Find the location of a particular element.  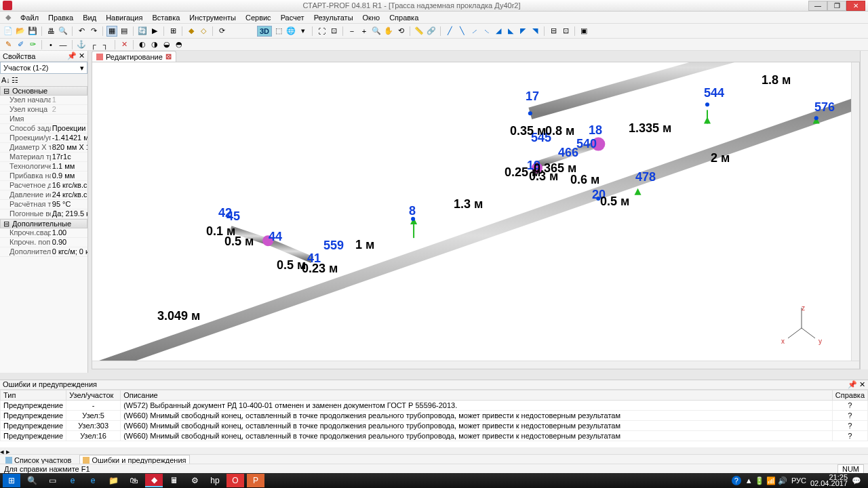

dropdown-icon: ▾ is located at coordinates (303, 31).